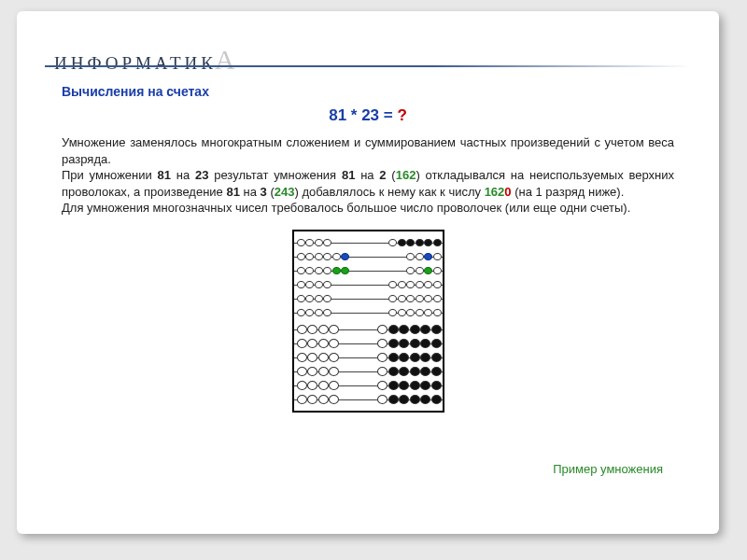 The width and height of the screenshot is (747, 560). I want to click on equation-question: ?, so click(402, 116).